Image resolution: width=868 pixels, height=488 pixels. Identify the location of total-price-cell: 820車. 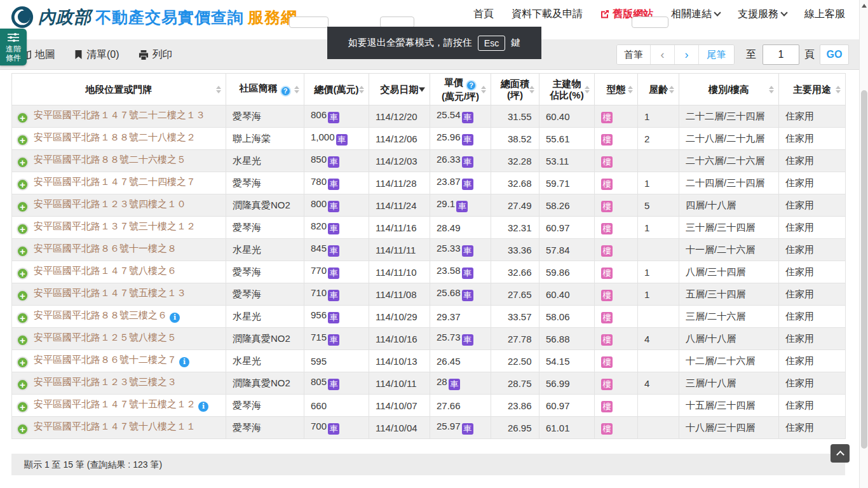
(337, 227).